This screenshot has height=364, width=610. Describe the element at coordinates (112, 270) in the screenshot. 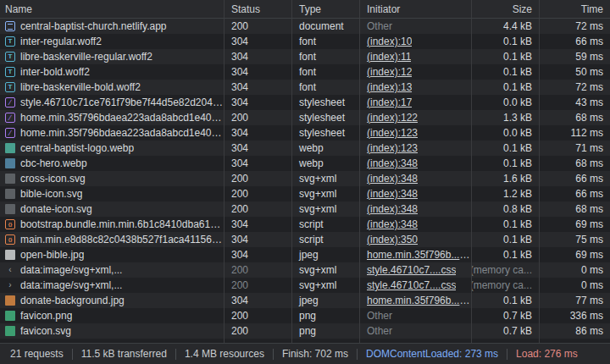

I see `name-cell: ‹ data:image/svg+xml,...` at that location.